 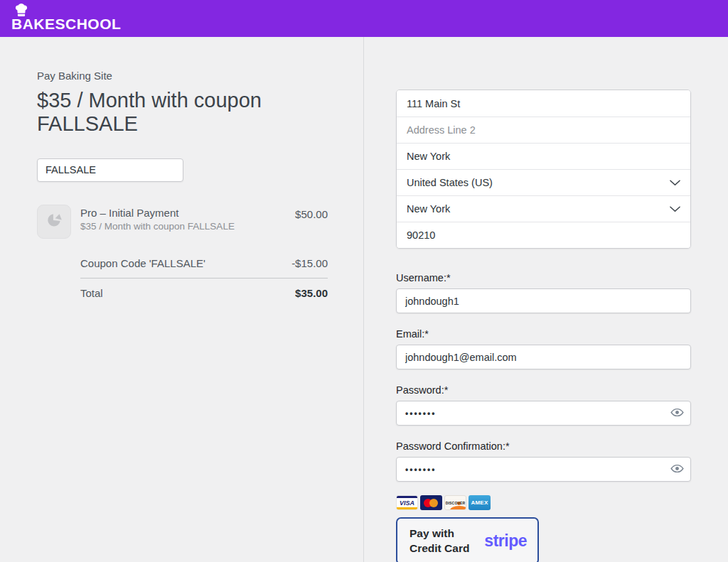 What do you see at coordinates (543, 357) in the screenshot?
I see `email-input` at bounding box center [543, 357].